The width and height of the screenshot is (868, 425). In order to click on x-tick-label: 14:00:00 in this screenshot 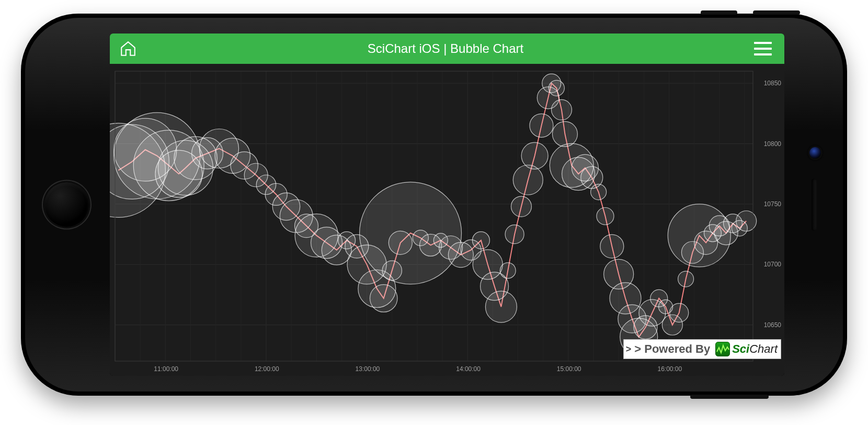, I will do `click(469, 369)`.